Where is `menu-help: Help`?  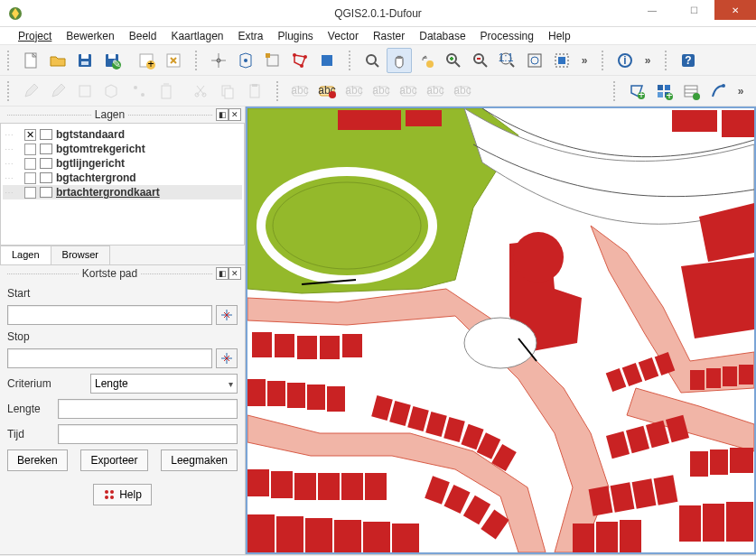 menu-help: Help is located at coordinates (560, 36).